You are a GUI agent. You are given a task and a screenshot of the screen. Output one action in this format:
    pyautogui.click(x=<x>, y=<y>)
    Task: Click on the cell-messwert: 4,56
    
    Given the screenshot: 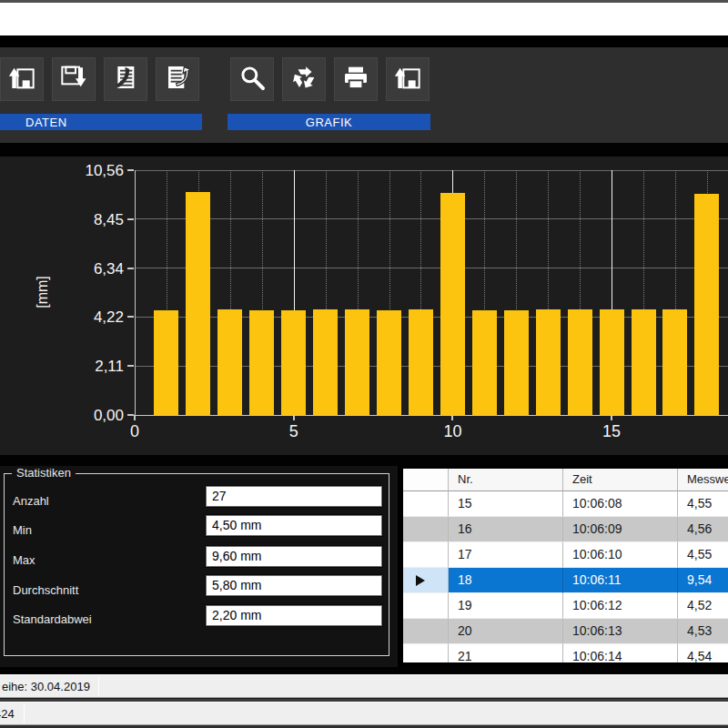 What is the action you would take?
    pyautogui.click(x=703, y=530)
    